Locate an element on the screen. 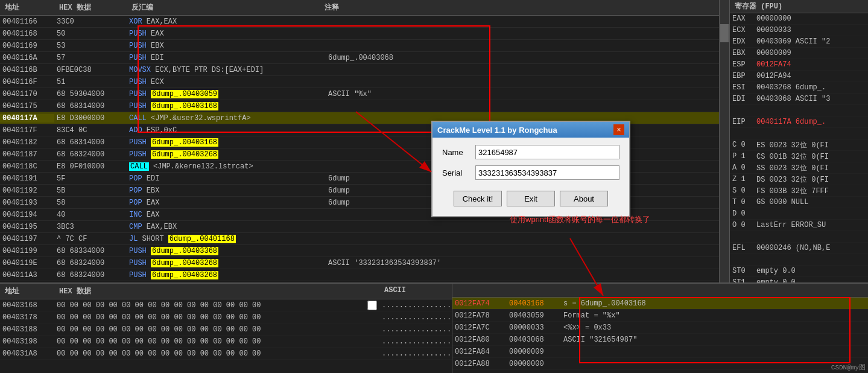  reg-value-edx: 00403069 ASCII "2 is located at coordinates (793, 42).